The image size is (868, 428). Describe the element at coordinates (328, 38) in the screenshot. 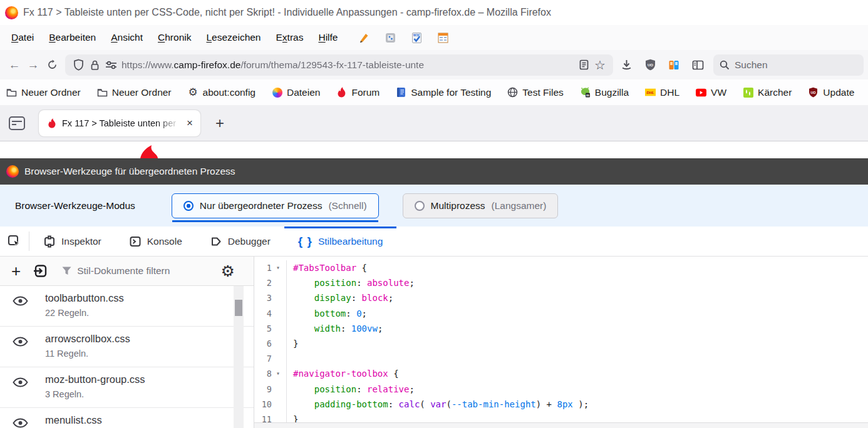

I see `menu-hilfe: Hilfe` at that location.